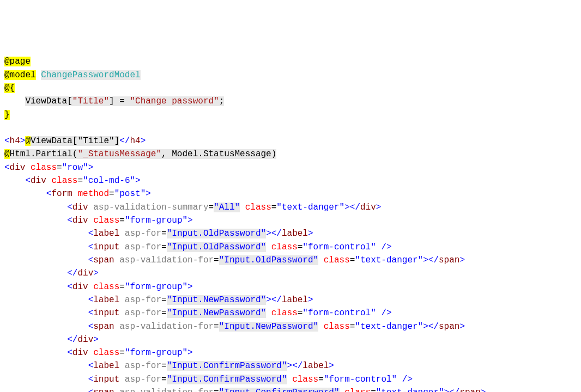 The image size is (581, 392). What do you see at coordinates (7, 115) in the screenshot?
I see `razor-block-close: }` at bounding box center [7, 115].